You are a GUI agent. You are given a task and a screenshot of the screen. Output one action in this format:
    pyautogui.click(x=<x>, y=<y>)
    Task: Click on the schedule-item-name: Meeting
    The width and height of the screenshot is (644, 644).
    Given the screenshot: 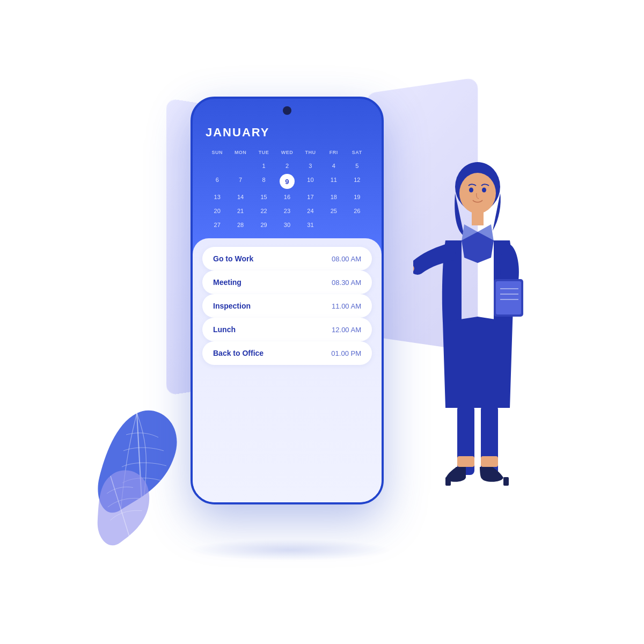 What is the action you would take?
    pyautogui.click(x=228, y=282)
    